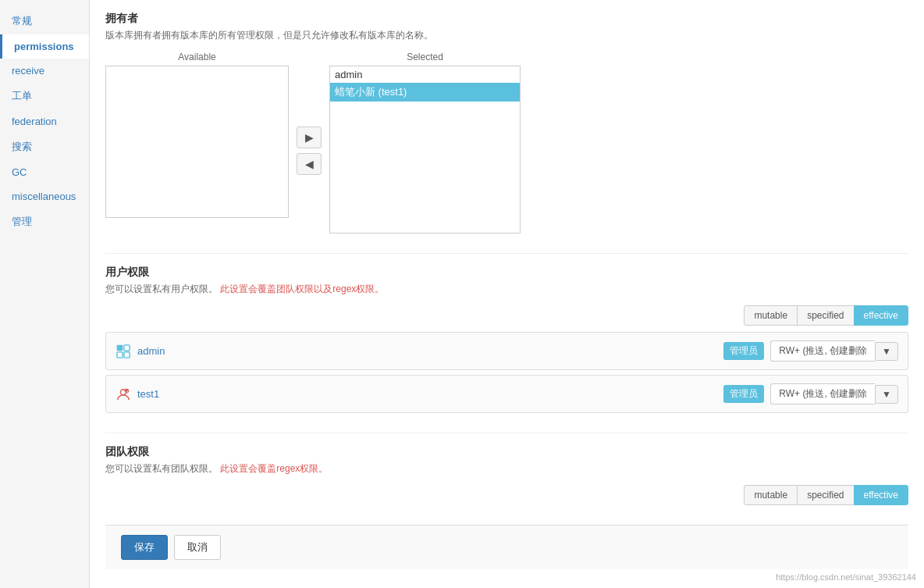 The image size is (924, 588). I want to click on tab-user-specified: specified, so click(826, 315).